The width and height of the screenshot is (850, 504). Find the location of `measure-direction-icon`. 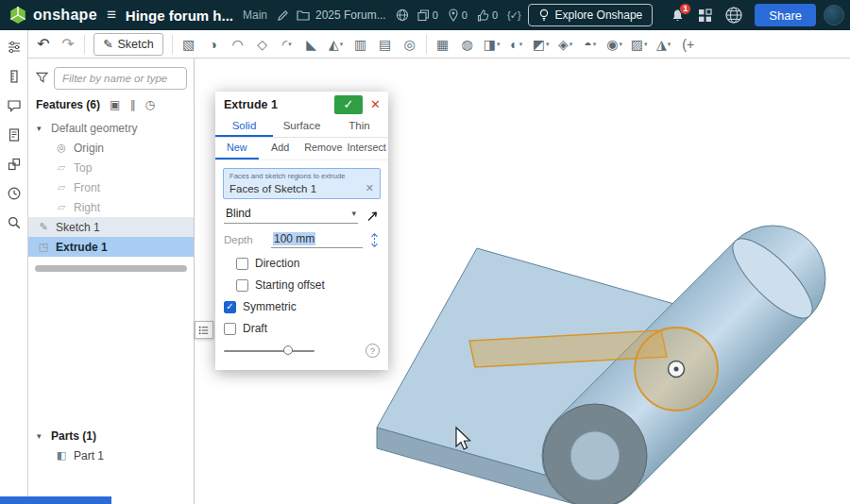

measure-direction-icon is located at coordinates (374, 240).